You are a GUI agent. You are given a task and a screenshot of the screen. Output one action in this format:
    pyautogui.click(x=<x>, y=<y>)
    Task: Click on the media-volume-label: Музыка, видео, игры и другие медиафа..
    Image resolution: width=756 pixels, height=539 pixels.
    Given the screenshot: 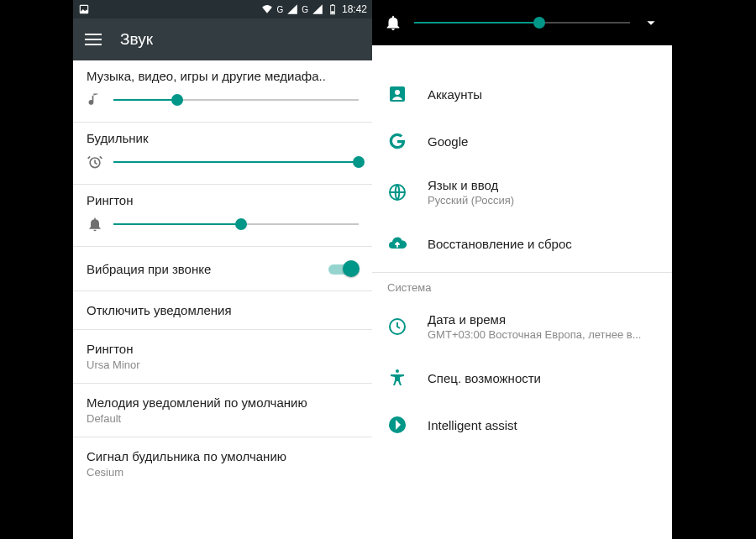 What is the action you would take?
    pyautogui.click(x=223, y=76)
    